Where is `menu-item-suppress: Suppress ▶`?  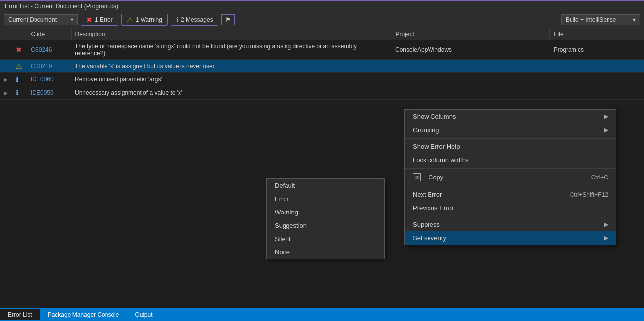 menu-item-suppress: Suppress ▶ is located at coordinates (510, 225).